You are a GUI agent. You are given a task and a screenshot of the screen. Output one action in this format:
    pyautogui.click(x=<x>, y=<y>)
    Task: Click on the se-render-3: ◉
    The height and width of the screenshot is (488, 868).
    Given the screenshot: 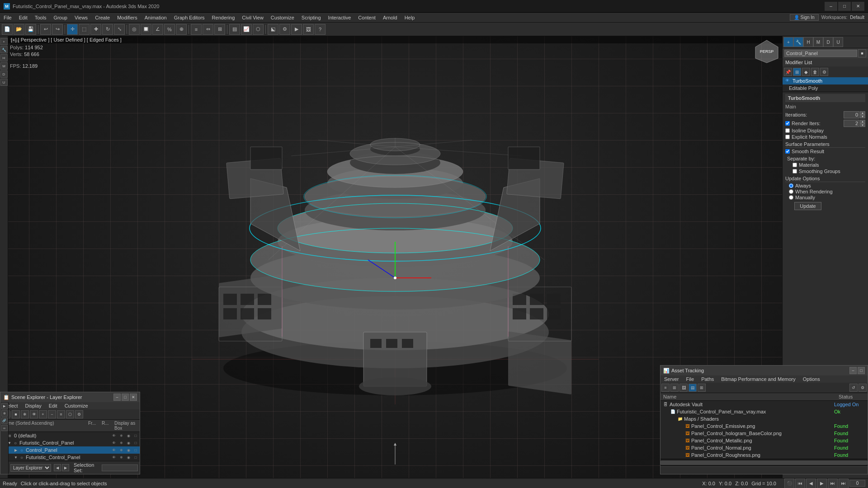 What is the action you would take?
    pyautogui.click(x=128, y=457)
    